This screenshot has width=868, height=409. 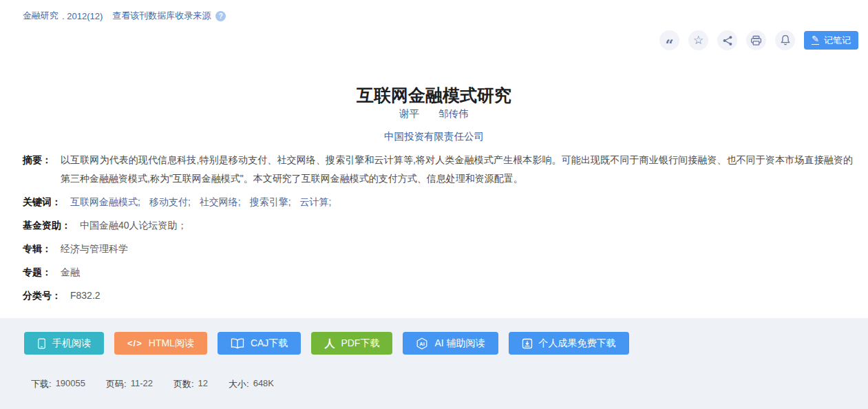 What do you see at coordinates (37, 249) in the screenshot?
I see `album-label: 专辑：` at bounding box center [37, 249].